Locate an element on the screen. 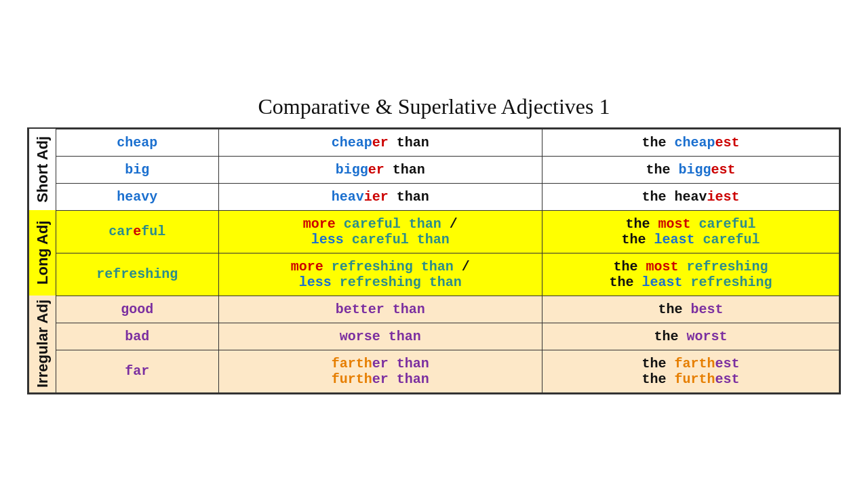 This screenshot has height=488, width=868. comp-careful: more careful than / less careful than is located at coordinates (380, 232).